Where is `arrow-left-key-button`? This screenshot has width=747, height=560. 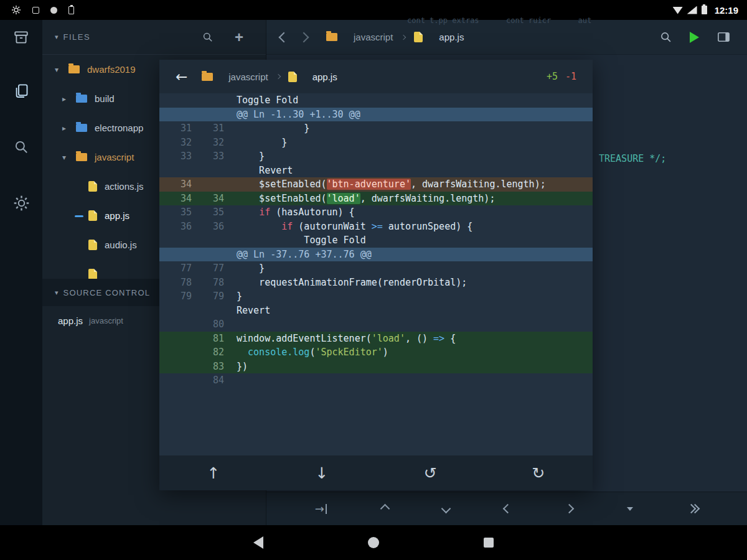 arrow-left-key-button is located at coordinates (508, 509).